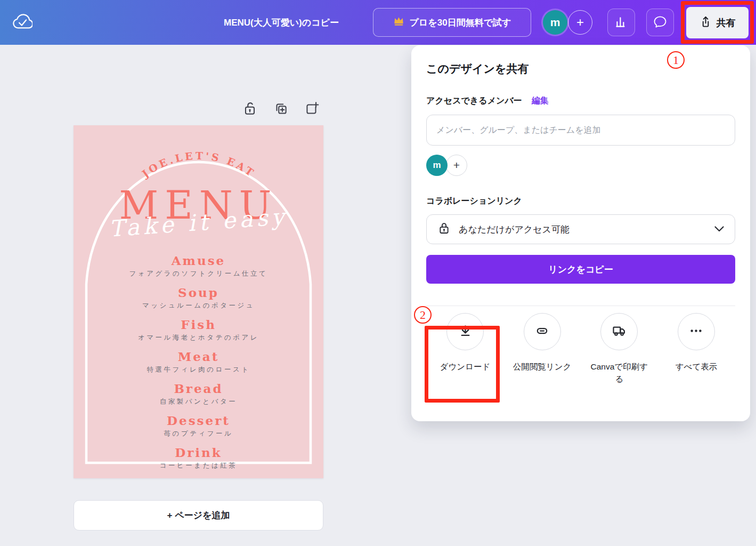  I want to click on members-access-label: アクセスできるメンバー, so click(474, 101).